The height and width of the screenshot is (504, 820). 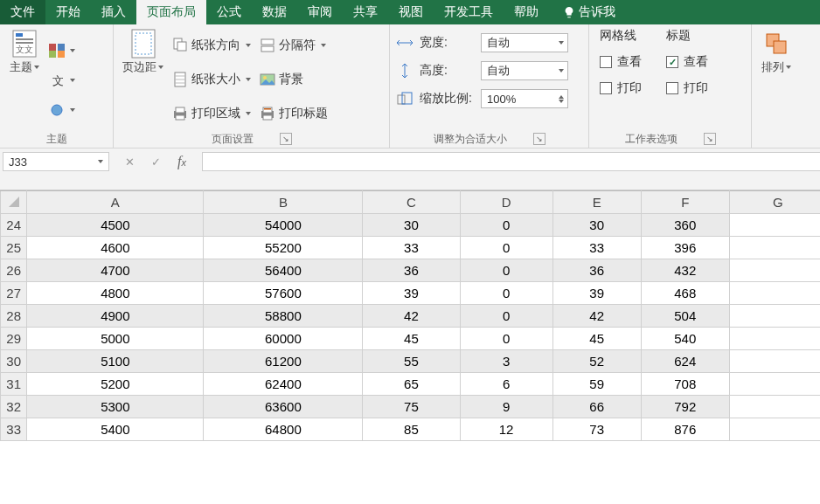 What do you see at coordinates (274, 12) in the screenshot?
I see `menu-data: 数据` at bounding box center [274, 12].